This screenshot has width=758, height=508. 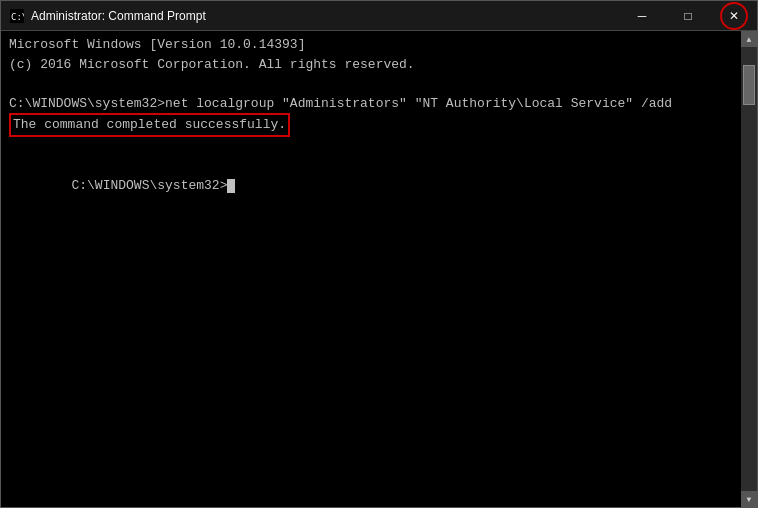 What do you see at coordinates (749, 499) in the screenshot?
I see `scrollbar-down-arrow: ▼` at bounding box center [749, 499].